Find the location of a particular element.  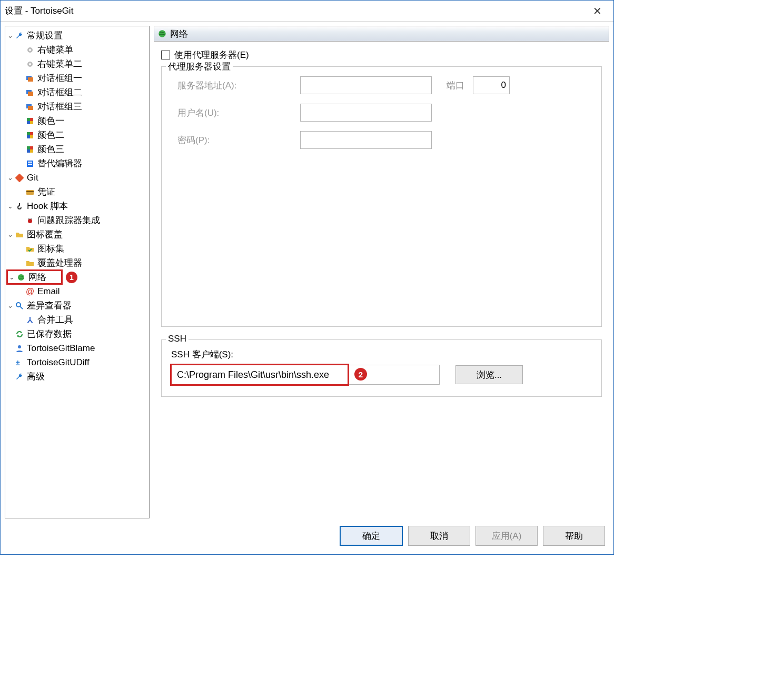

recycle-icon is located at coordinates (19, 334).